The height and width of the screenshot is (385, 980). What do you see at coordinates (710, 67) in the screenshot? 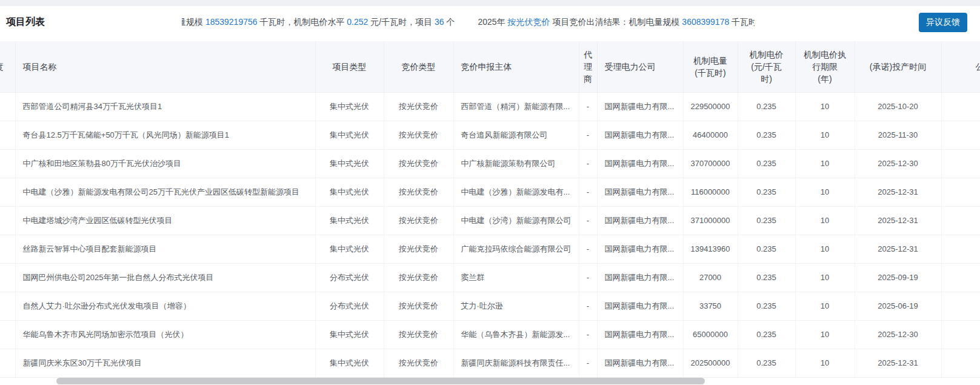
I see `header-mechanism-energy: 机制电量 (千瓦时)` at bounding box center [710, 67].